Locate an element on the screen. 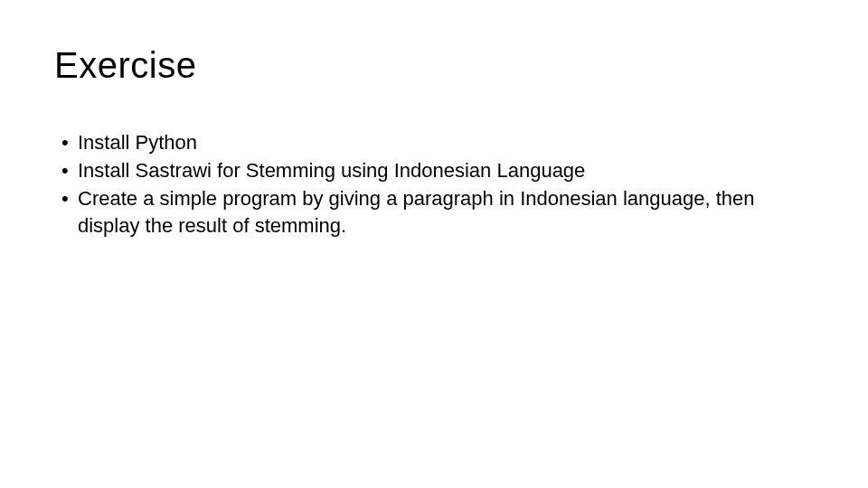  bullet-text: Install Python is located at coordinates (137, 143).